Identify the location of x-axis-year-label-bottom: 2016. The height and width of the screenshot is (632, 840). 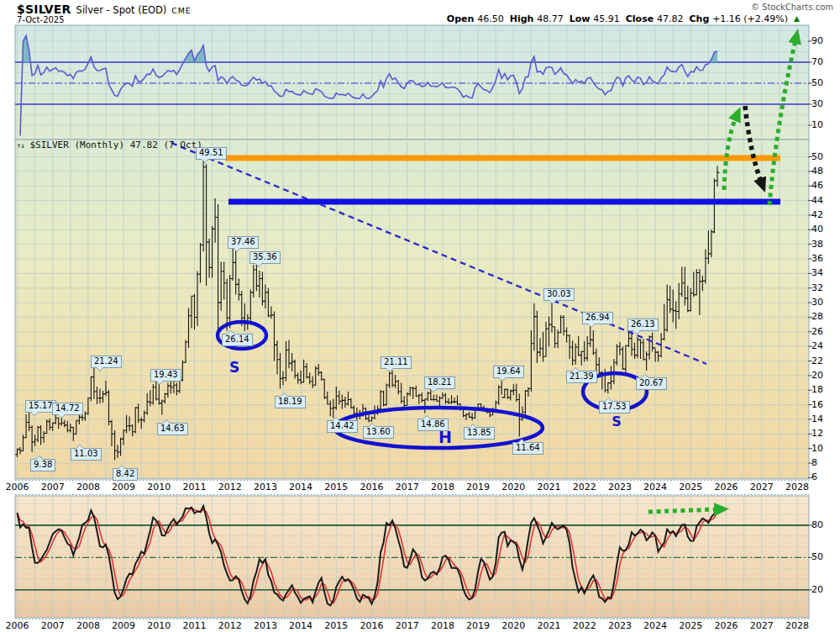
(372, 625).